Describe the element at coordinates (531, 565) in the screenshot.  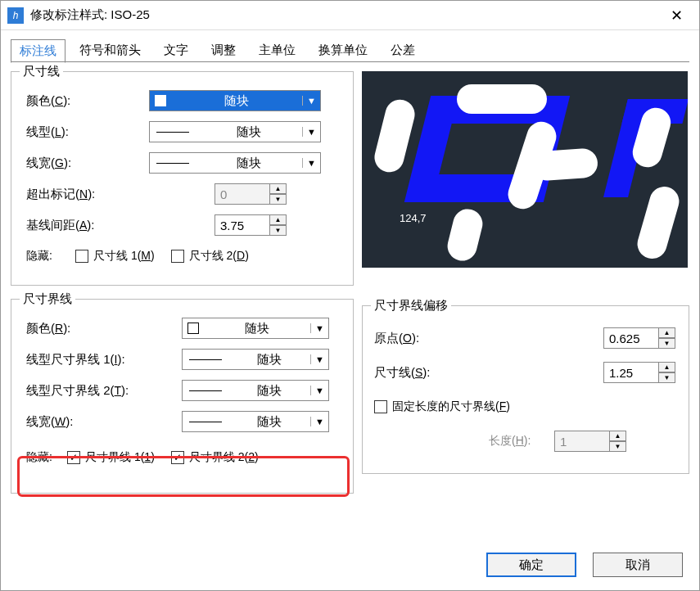
I see `ok-button: 确定` at that location.